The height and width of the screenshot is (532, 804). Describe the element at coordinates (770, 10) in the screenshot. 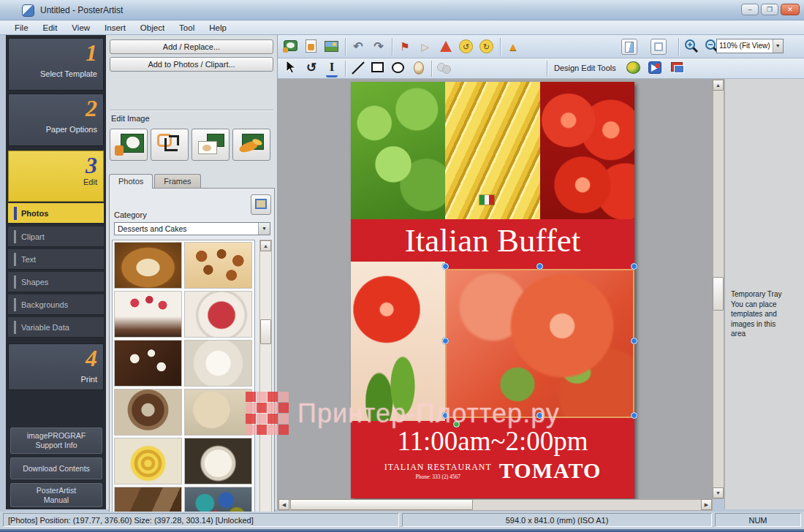

I see `maximize-button: ❐` at that location.